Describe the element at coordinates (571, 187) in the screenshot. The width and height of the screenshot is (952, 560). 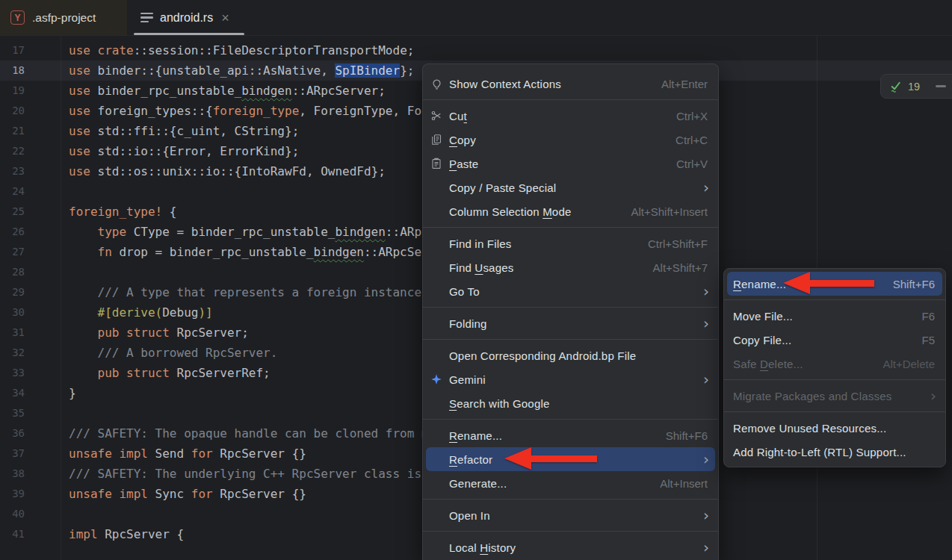
I see `menu-item-copy-paste-special: Copy / Paste Special›` at that location.